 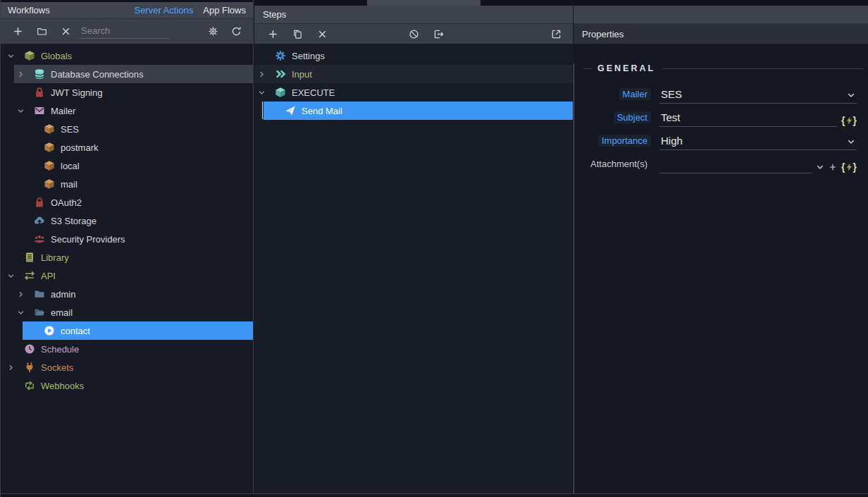 What do you see at coordinates (127, 367) in the screenshot?
I see `tree-item-sockets: Sockets` at bounding box center [127, 367].